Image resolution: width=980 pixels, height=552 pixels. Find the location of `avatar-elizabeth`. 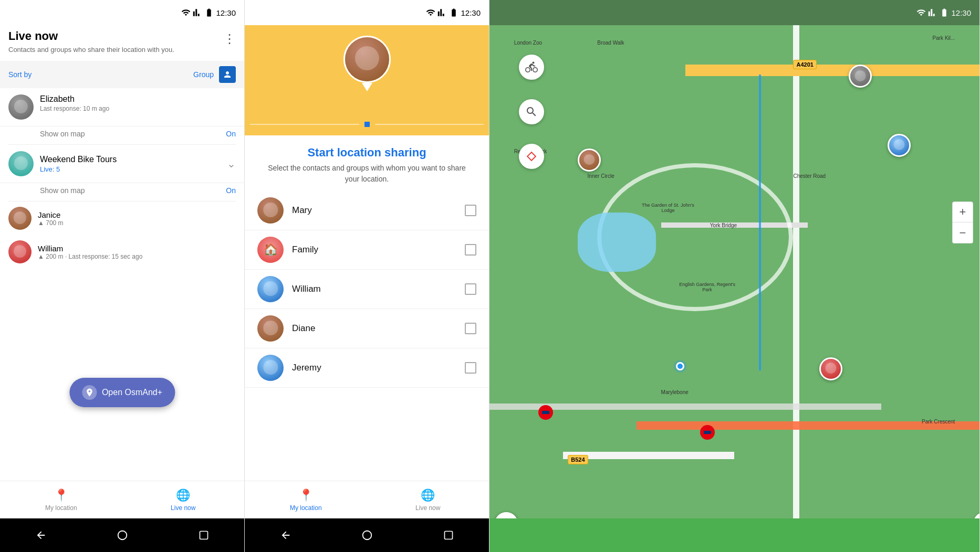

avatar-elizabeth is located at coordinates (21, 107).